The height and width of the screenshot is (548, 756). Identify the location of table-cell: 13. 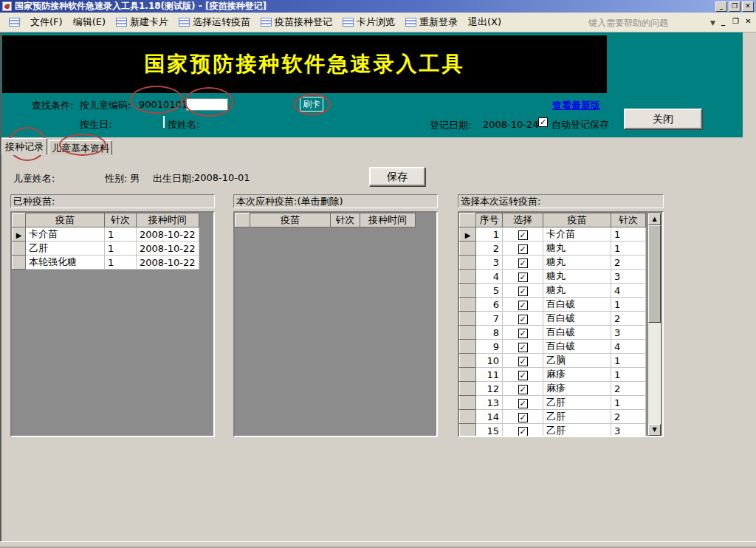
(489, 403).